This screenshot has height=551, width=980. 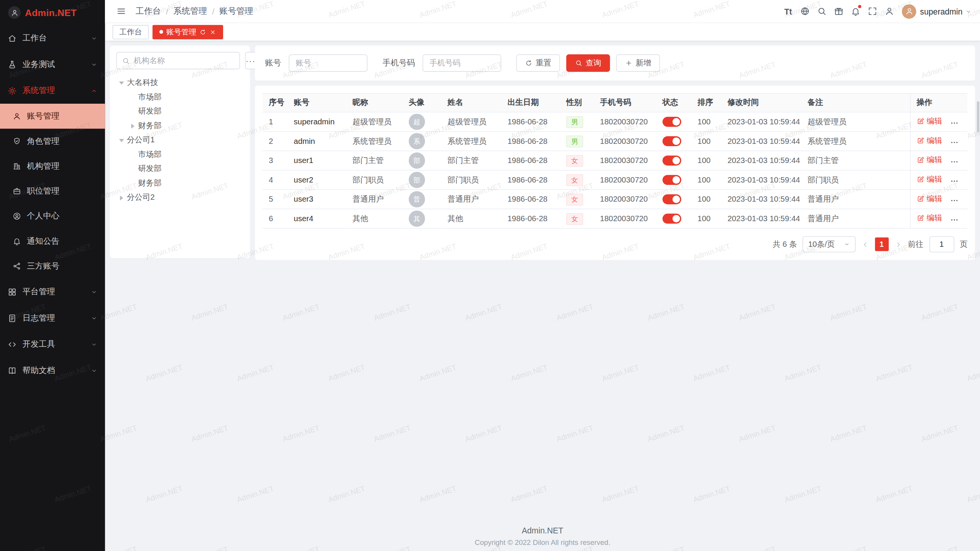 I want to click on prev-page-button, so click(x=865, y=244).